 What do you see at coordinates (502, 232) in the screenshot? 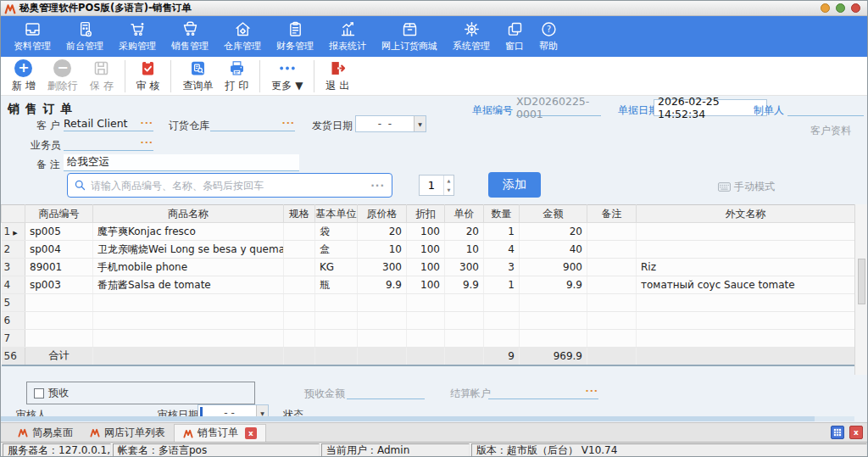
I see `cell-qty: 1` at bounding box center [502, 232].